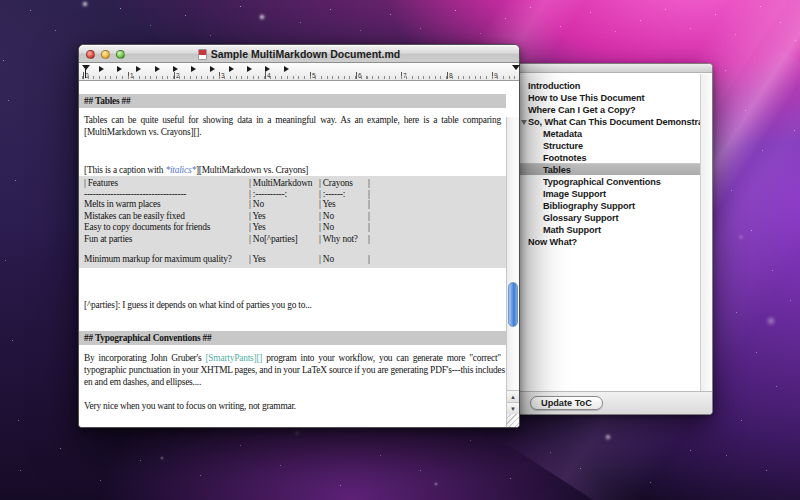 The height and width of the screenshot is (500, 800). What do you see at coordinates (0, 0) in the screenshot?
I see `starfield` at bounding box center [0, 0].